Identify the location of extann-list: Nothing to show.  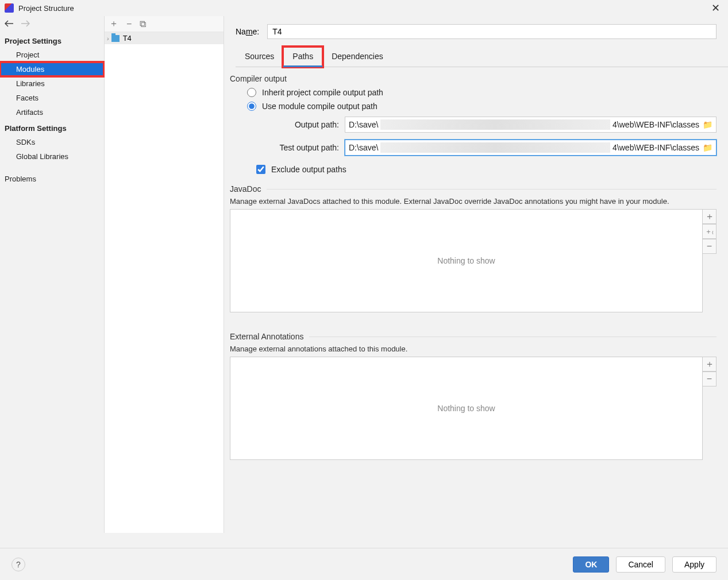
(467, 408).